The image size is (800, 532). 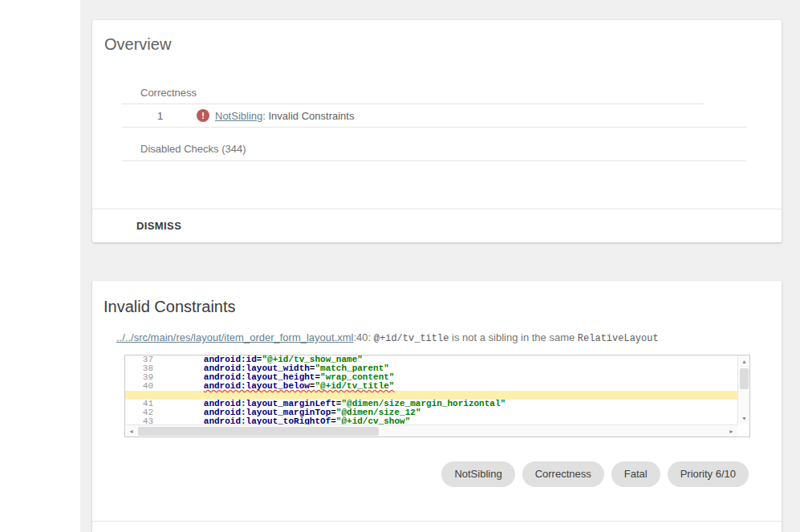 I want to click on chip-notsibling: NotSibling, so click(x=478, y=474).